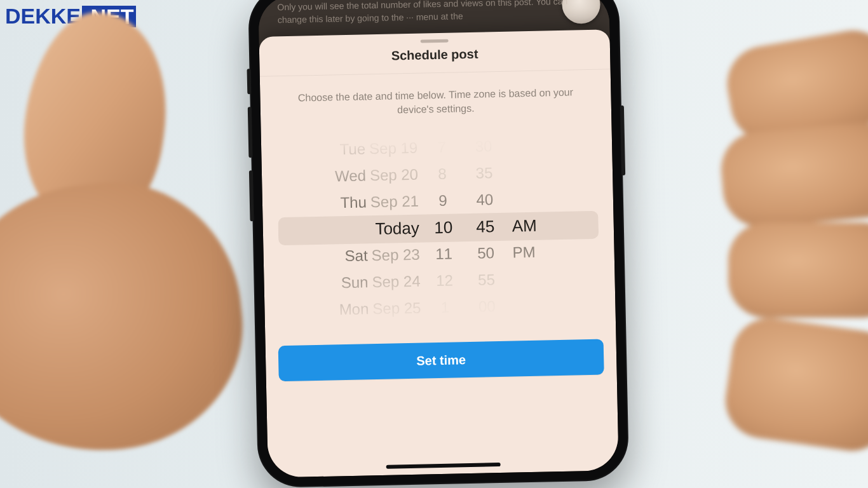 The image size is (868, 488). What do you see at coordinates (524, 253) in the screenshot?
I see `ampm-opt: PM` at bounding box center [524, 253].